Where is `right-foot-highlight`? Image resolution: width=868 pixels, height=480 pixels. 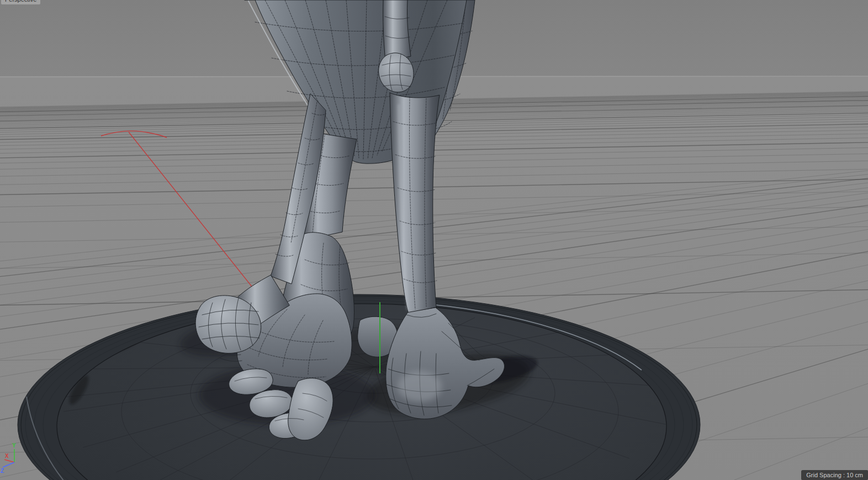
right-foot-highlight is located at coordinates (420, 387).